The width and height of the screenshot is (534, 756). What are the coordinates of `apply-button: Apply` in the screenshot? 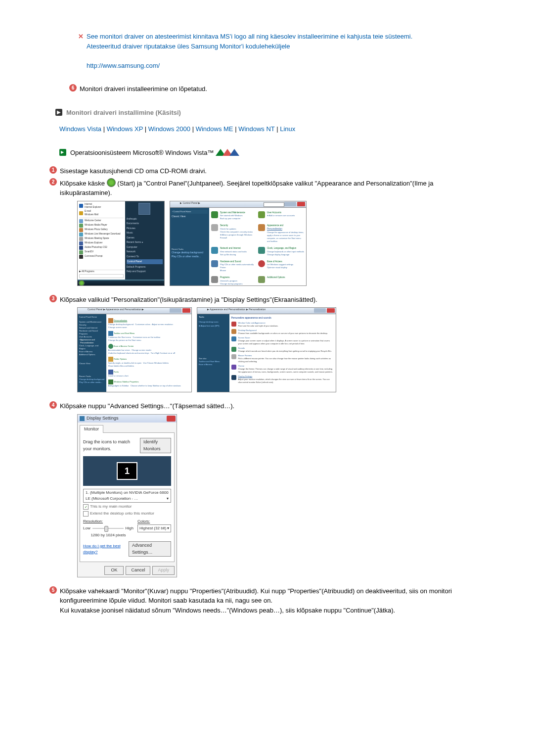 It's located at (163, 570).